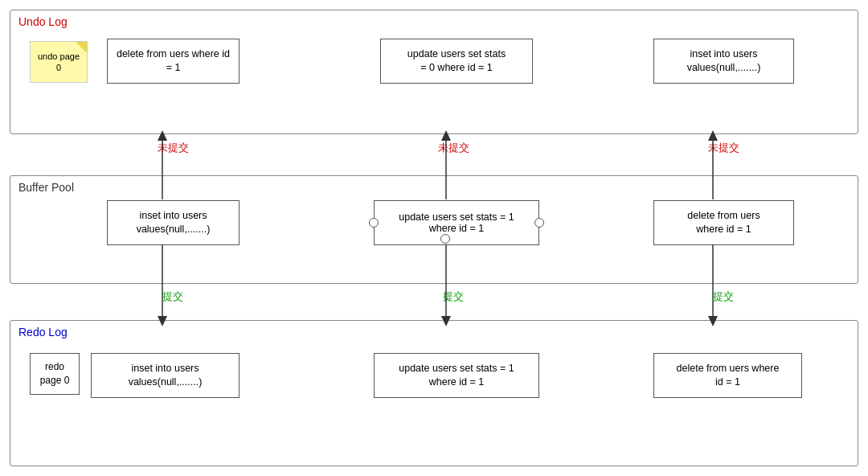 This screenshot has height=476, width=868. What do you see at coordinates (173, 148) in the screenshot?
I see `uncommitted-label-1: 未提交` at bounding box center [173, 148].